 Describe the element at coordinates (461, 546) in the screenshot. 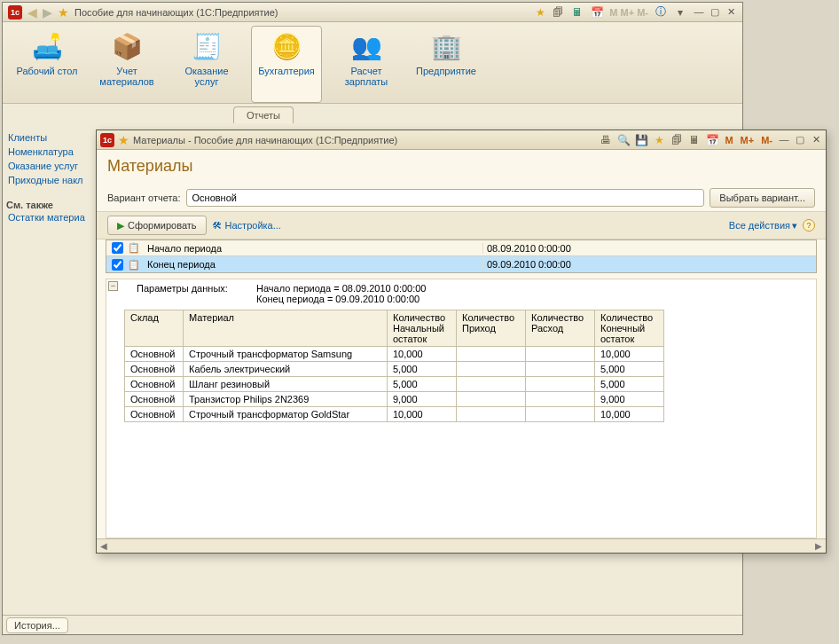

I see `h-scrollbar: ◀ ▶` at that location.